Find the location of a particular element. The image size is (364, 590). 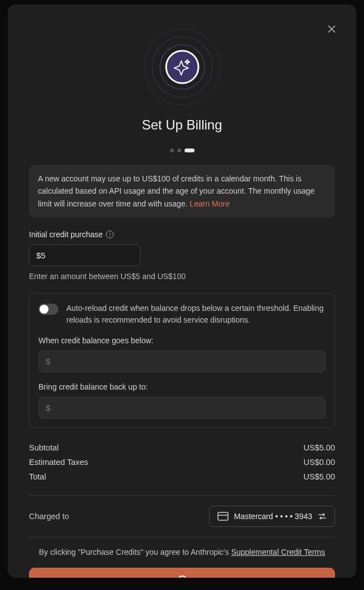

tax-row: Estimated Taxes US$0.00 is located at coordinates (182, 462).